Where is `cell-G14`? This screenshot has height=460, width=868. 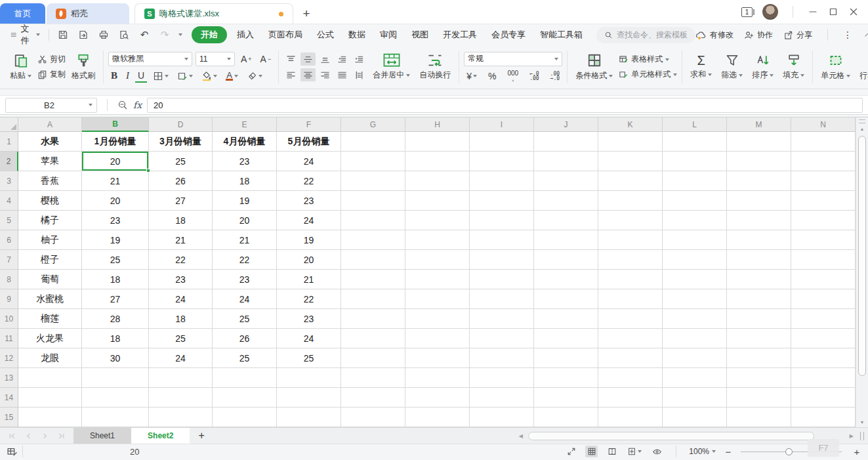 cell-G14 is located at coordinates (373, 398).